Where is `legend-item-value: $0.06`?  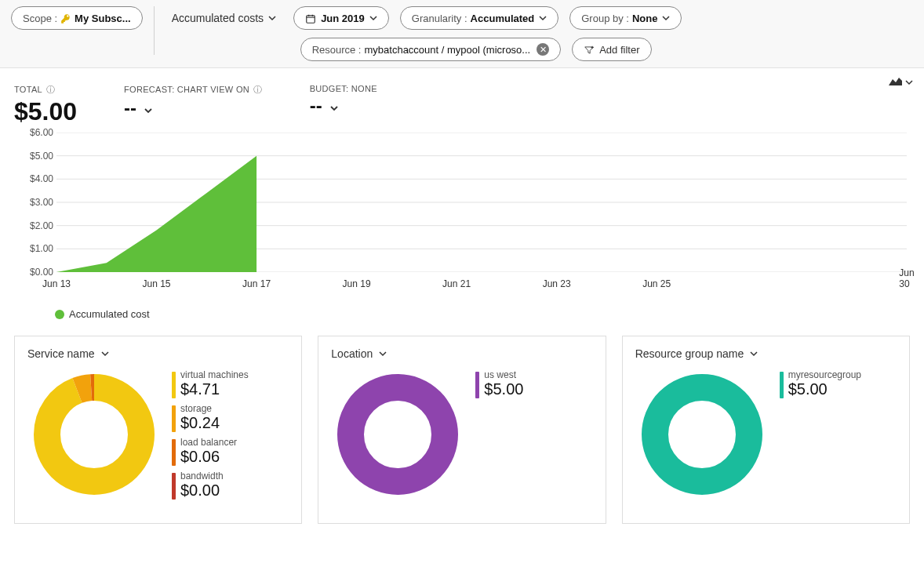 legend-item-value: $0.06 is located at coordinates (209, 456).